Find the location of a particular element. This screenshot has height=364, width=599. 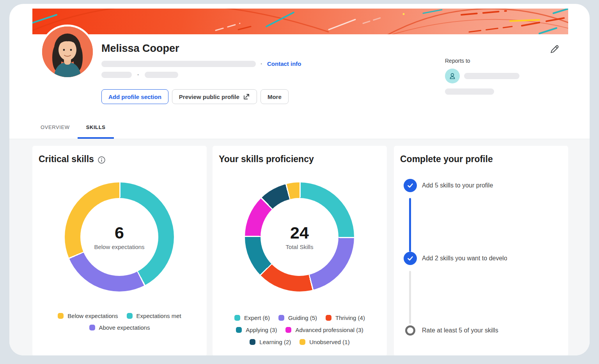

legend-label: Expectations met is located at coordinates (159, 316).